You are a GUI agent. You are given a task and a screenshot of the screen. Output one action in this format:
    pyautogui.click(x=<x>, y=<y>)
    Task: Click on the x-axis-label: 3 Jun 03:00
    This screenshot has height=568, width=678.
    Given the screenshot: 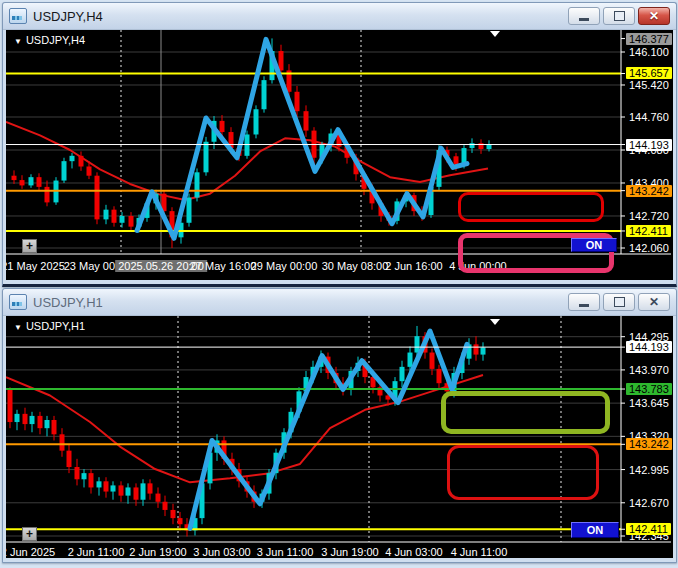 What is the action you would take?
    pyautogui.click(x=222, y=552)
    